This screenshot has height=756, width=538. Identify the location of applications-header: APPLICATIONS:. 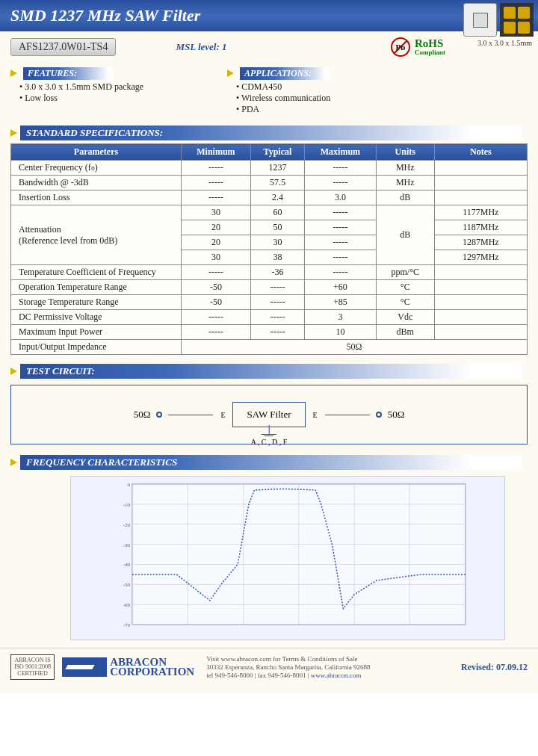
(285, 73).